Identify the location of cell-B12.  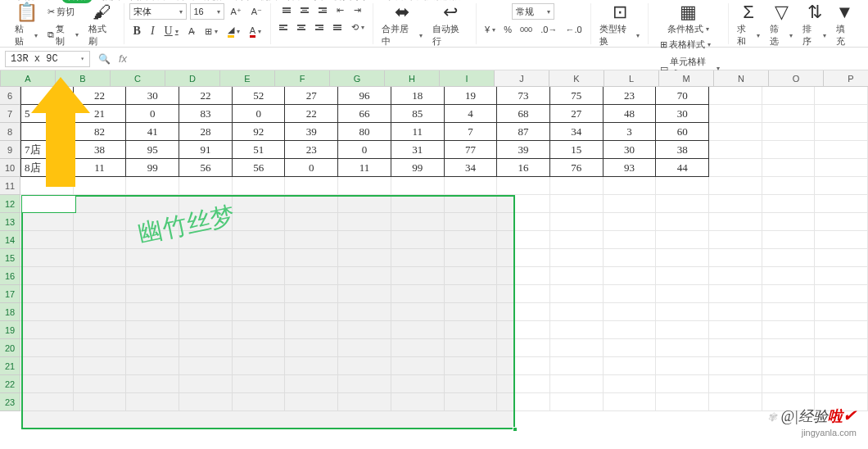
(100, 204).